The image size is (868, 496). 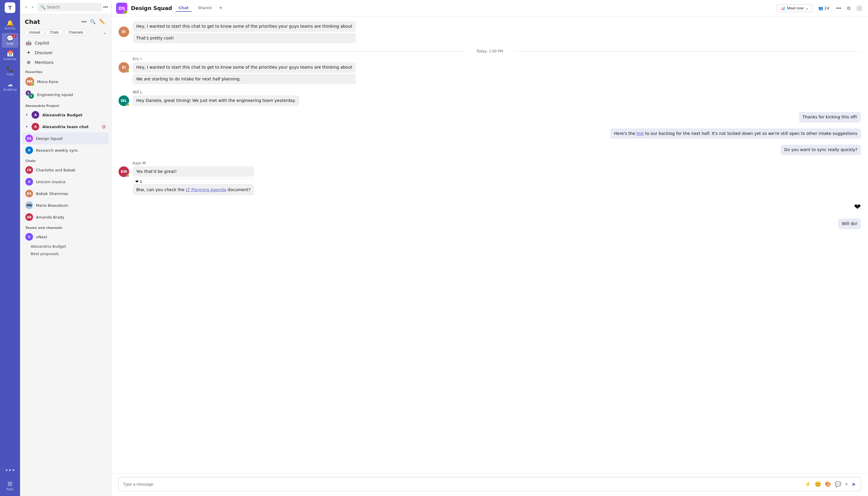 What do you see at coordinates (105, 32) in the screenshot?
I see `filter-chevron-icon: ⌄` at bounding box center [105, 32].